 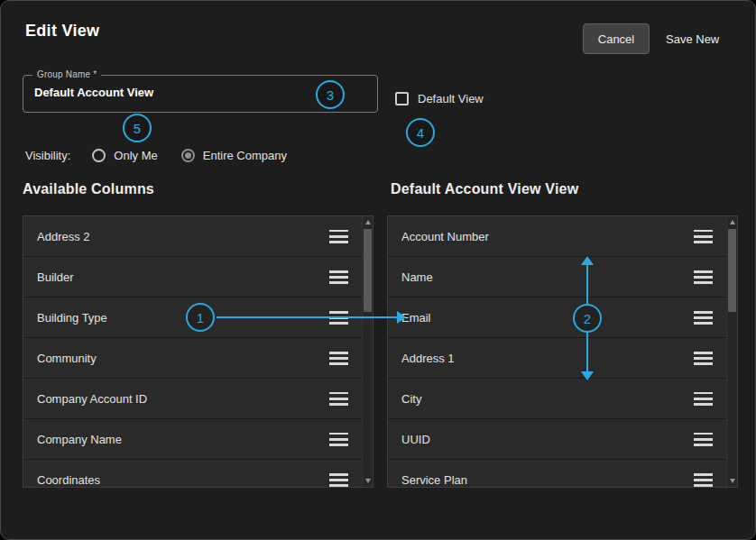 What do you see at coordinates (401, 317) in the screenshot?
I see `annotation-arrowhead-right-icon` at bounding box center [401, 317].